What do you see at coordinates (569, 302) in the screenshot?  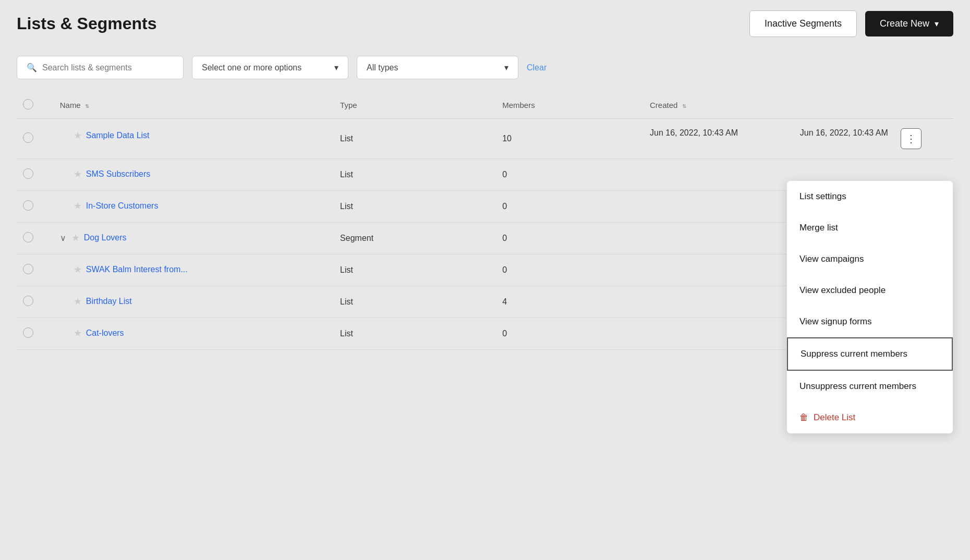 I see `row-members-cell: 4` at bounding box center [569, 302].